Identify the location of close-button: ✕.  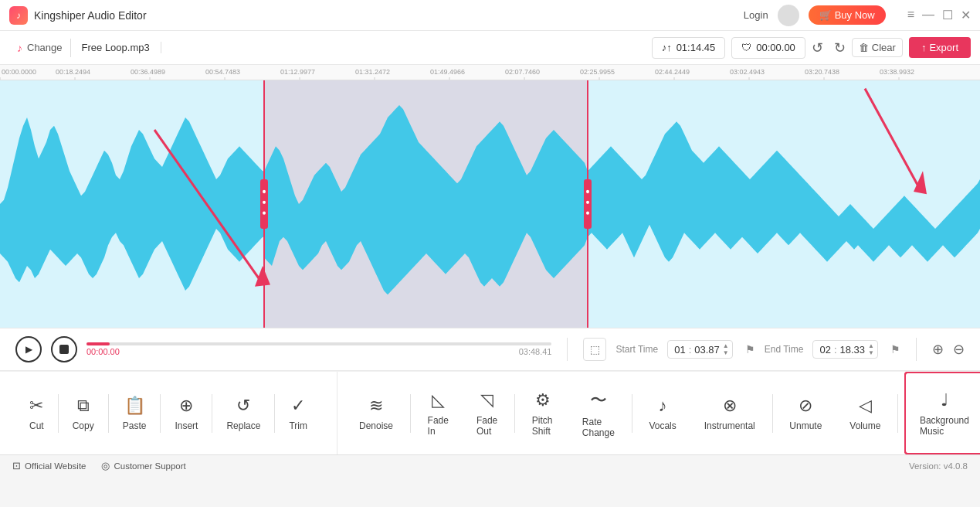
(965, 15).